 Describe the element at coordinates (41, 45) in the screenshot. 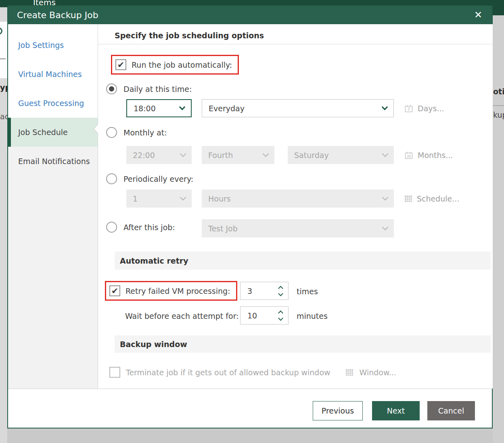

I see `sidebar-item-label: Job Settings` at that location.